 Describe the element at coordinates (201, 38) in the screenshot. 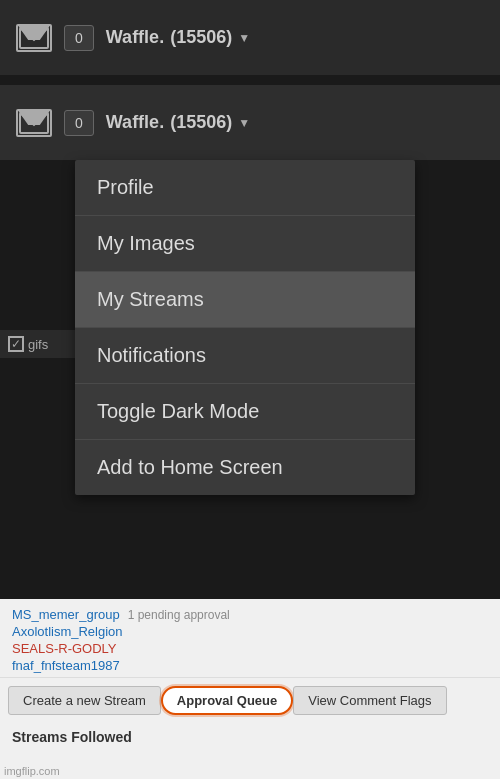

I see `score-text-bg: (15506)` at that location.